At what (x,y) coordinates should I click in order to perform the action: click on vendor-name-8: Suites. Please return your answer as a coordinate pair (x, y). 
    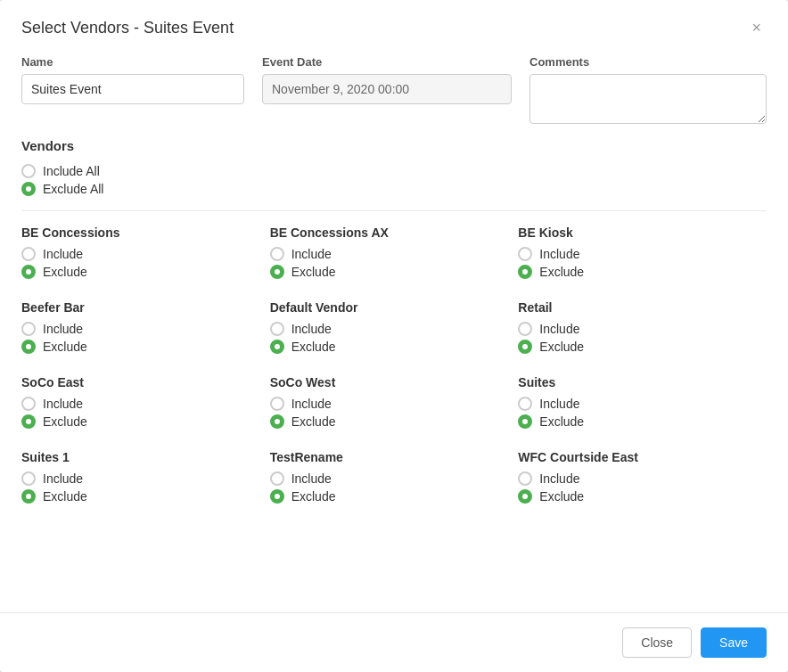
    Looking at the image, I should click on (633, 382).